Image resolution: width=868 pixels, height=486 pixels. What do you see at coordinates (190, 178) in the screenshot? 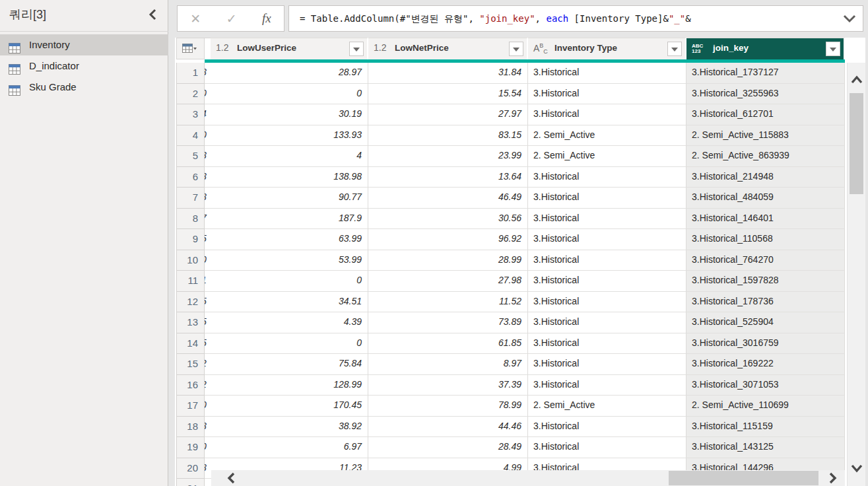
I see `row-number: 6` at bounding box center [190, 178].